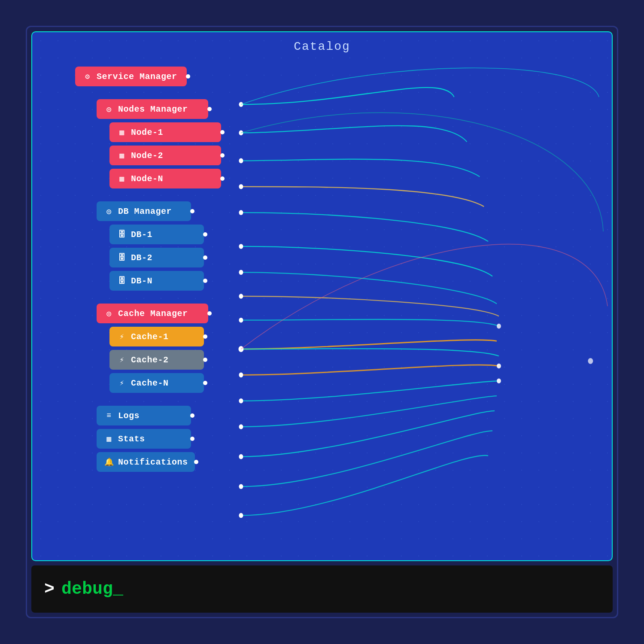  I want to click on db2-icon: 🗄, so click(122, 258).